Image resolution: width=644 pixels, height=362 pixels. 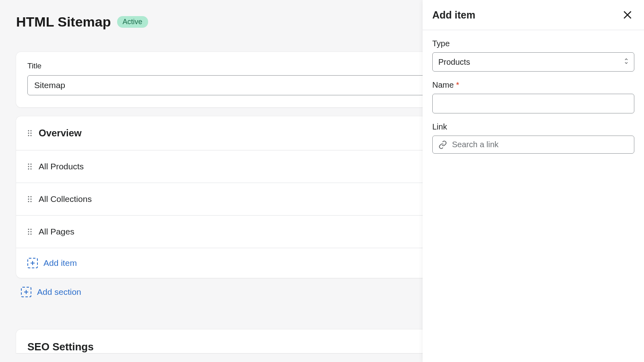 What do you see at coordinates (533, 127) in the screenshot?
I see `link-label: Link` at bounding box center [533, 127].